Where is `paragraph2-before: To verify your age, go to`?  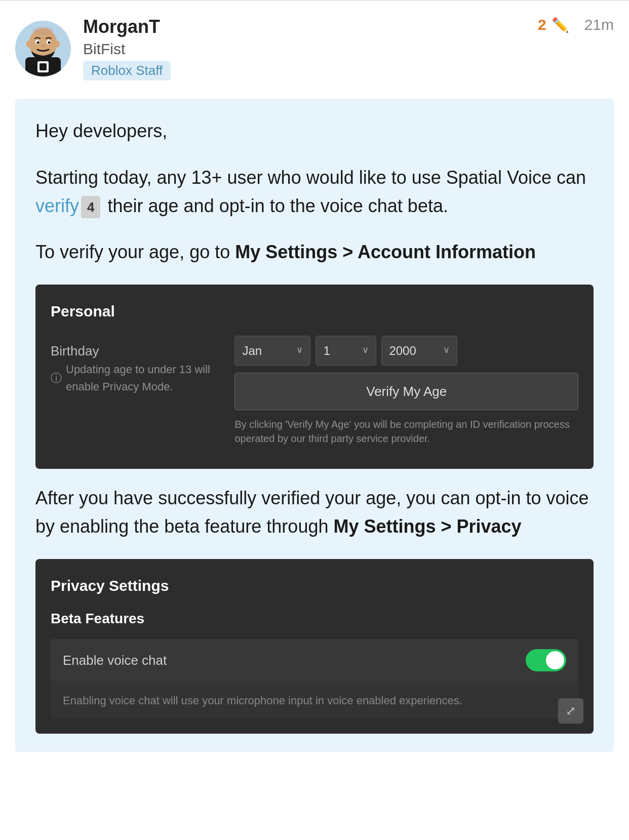 paragraph2-before: To verify your age, go to is located at coordinates (135, 252).